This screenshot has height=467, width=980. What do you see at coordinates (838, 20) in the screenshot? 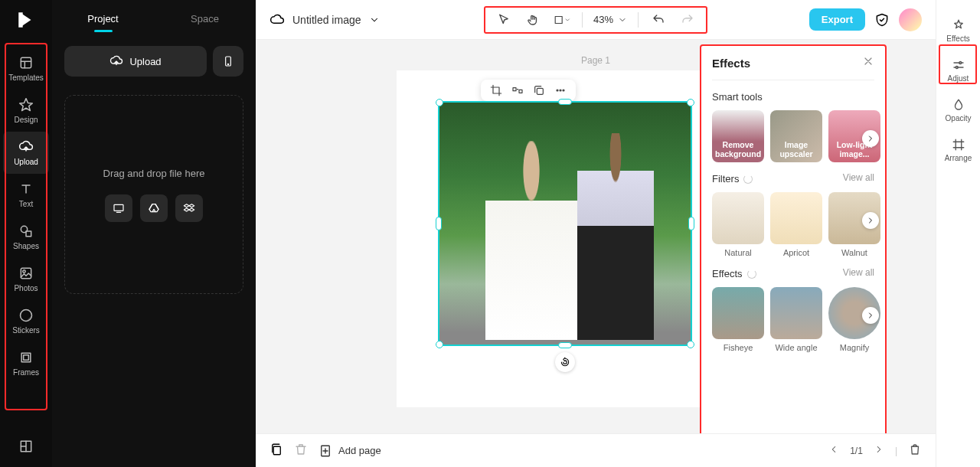
I see `export-button: Export` at bounding box center [838, 20].